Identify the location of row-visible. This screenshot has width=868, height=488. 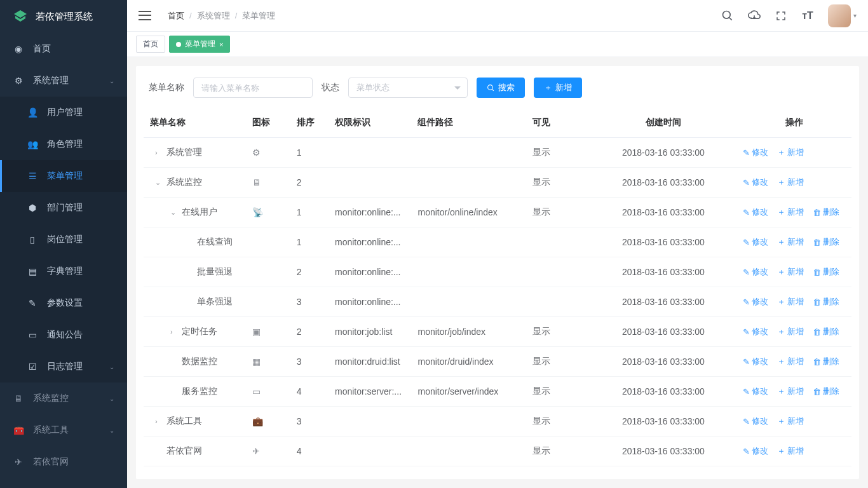
(558, 243).